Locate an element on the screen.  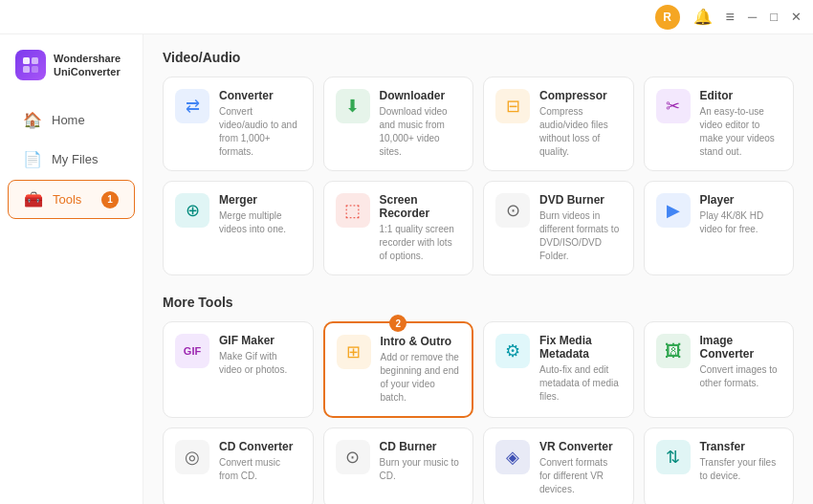
tool-editor: ✂ Editor An easy-to-use video editor to … is located at coordinates (719, 124).